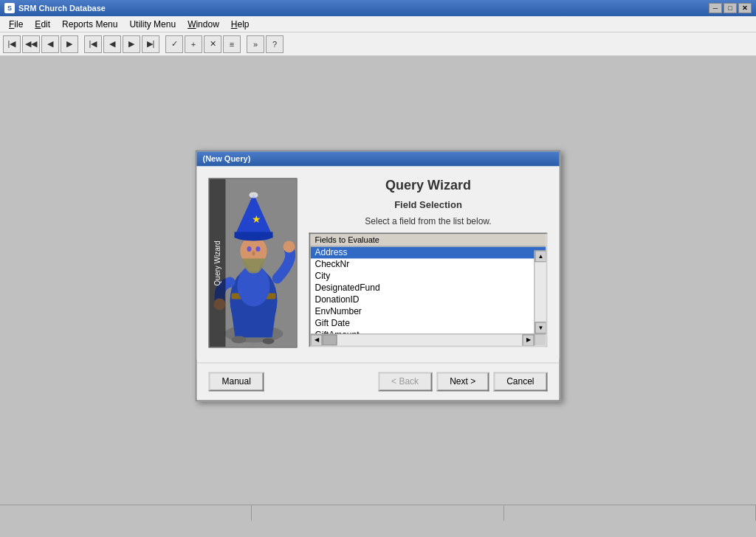  I want to click on delete-button: ✕, so click(213, 44).